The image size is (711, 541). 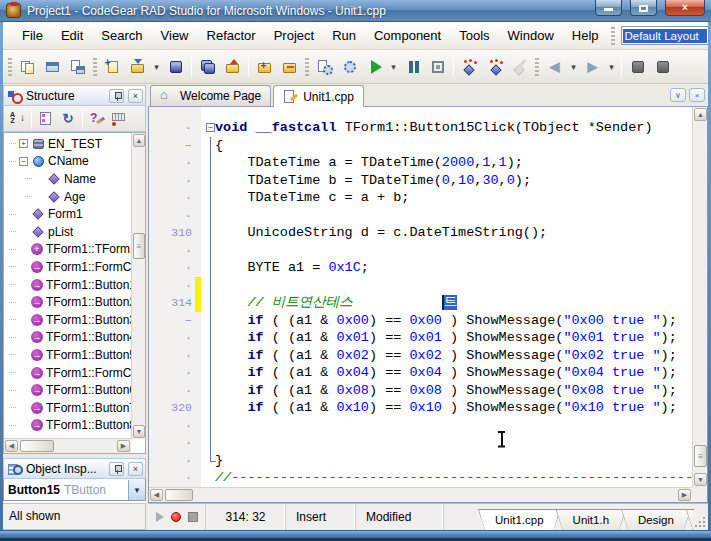 What do you see at coordinates (494, 67) in the screenshot?
I see `trace-into-button` at bounding box center [494, 67].